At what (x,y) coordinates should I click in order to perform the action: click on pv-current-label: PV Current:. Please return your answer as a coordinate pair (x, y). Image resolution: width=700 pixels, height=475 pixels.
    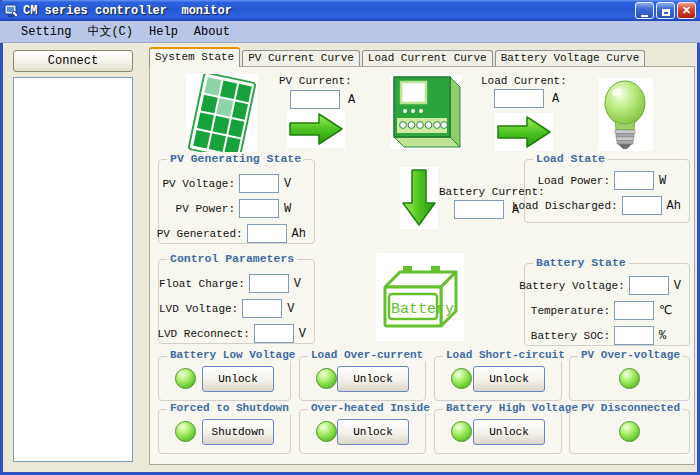
    Looking at the image, I should click on (316, 81).